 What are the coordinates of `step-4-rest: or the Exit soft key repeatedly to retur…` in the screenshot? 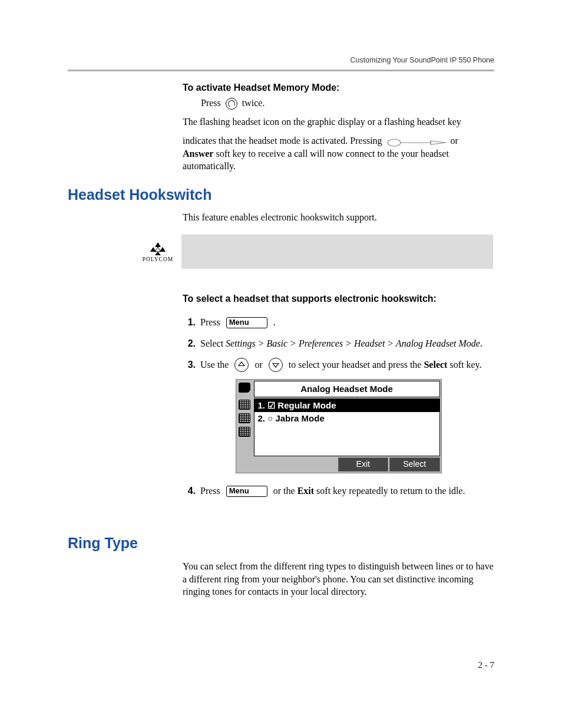 It's located at (369, 491).